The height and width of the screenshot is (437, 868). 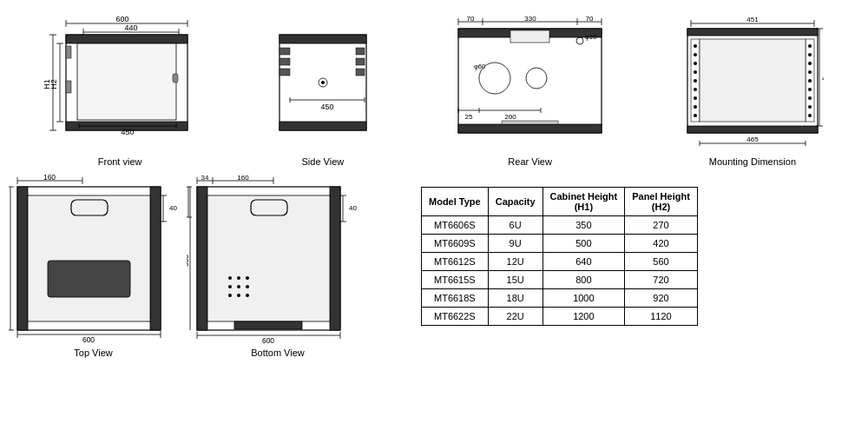 I want to click on table-cell: 560, so click(x=661, y=262).